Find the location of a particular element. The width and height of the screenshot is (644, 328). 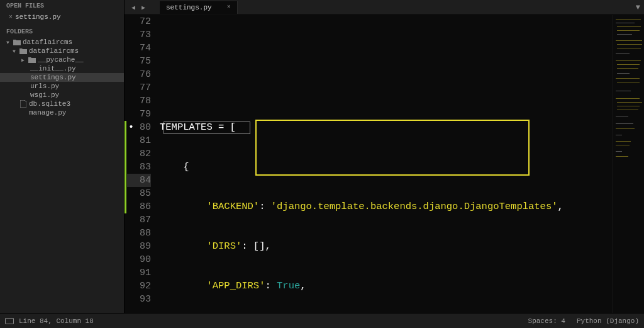

tab-bar: ◀ ▶ settings.py × ▼ is located at coordinates (384, 8).